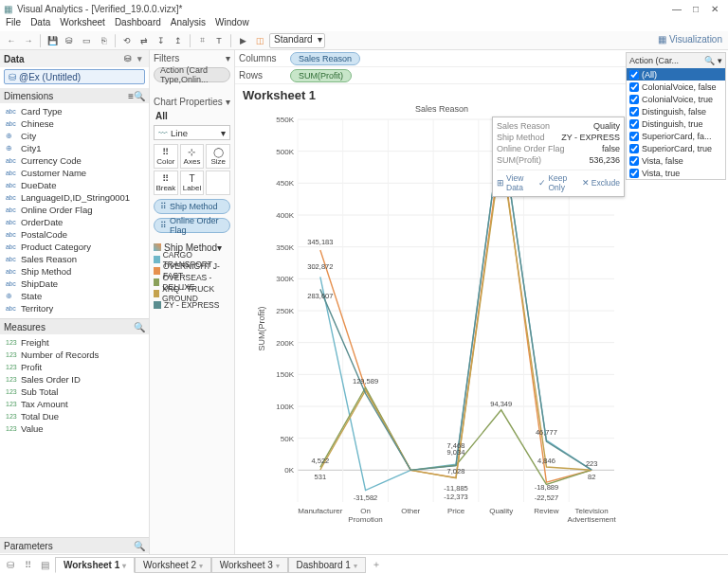 This screenshot has height=574, width=728. I want to click on clear-icon: ⟲, so click(127, 41).